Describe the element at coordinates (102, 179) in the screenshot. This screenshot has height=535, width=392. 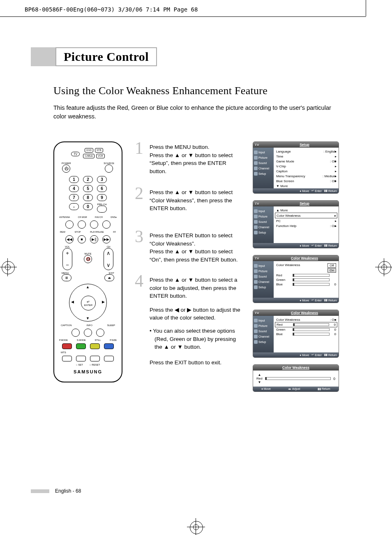
I see `digit-3: 3` at that location.